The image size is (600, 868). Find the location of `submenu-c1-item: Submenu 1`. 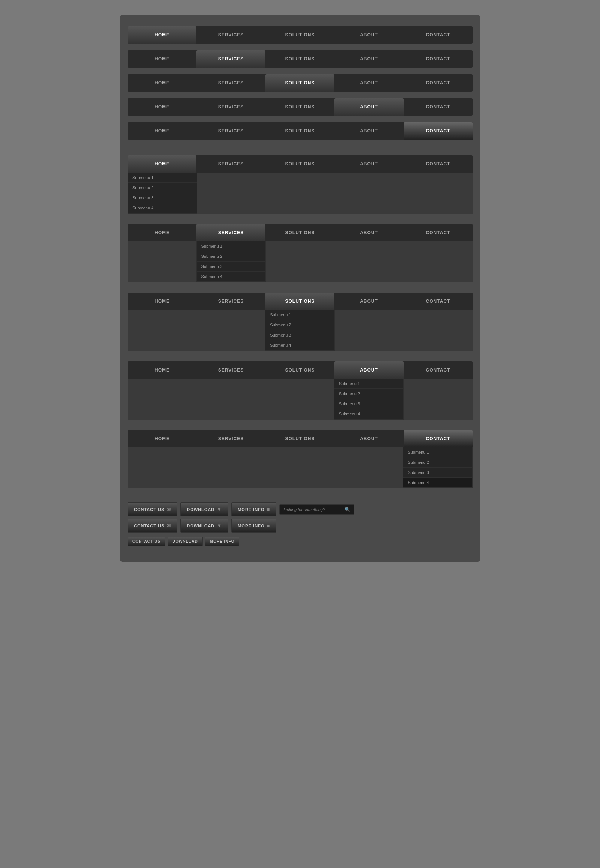

submenu-c1-item: Submenu 1 is located at coordinates (438, 452).